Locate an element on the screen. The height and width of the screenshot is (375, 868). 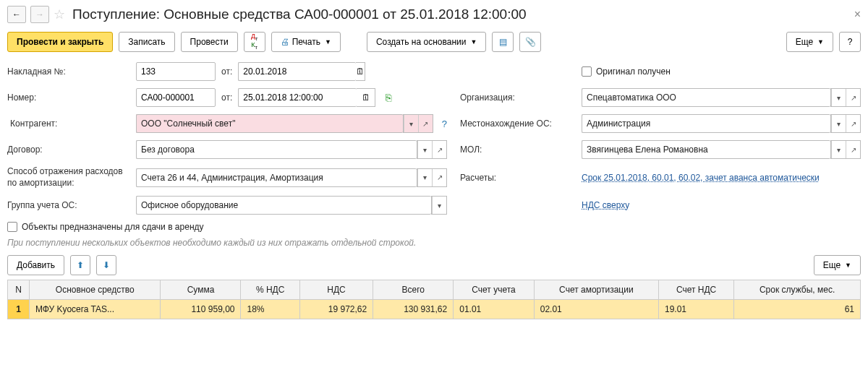
group-select: Офисное оборудование is located at coordinates (284, 205).